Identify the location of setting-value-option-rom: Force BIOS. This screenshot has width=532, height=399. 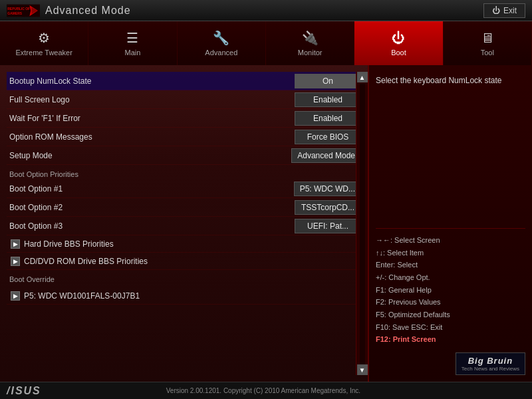
(328, 137).